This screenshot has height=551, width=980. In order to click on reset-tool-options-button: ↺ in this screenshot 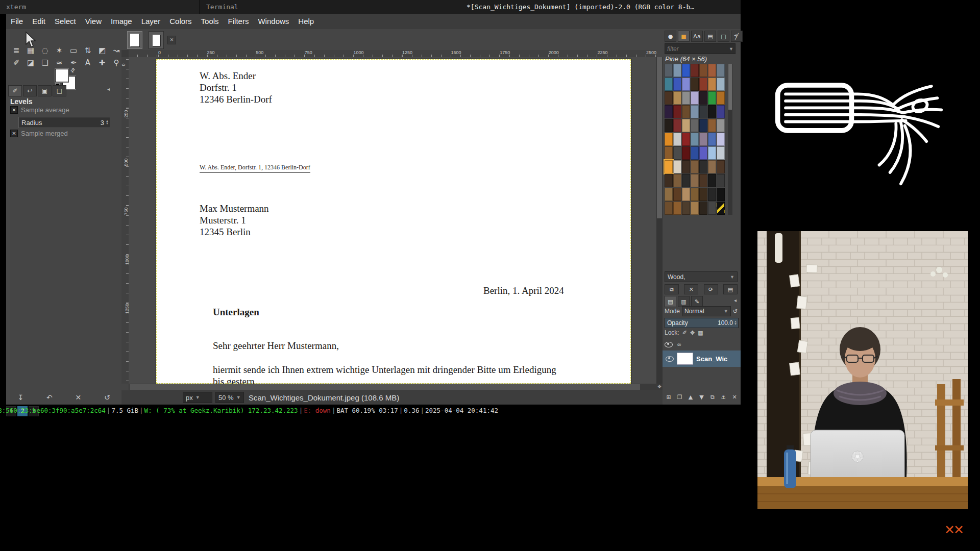, I will do `click(107, 397)`.